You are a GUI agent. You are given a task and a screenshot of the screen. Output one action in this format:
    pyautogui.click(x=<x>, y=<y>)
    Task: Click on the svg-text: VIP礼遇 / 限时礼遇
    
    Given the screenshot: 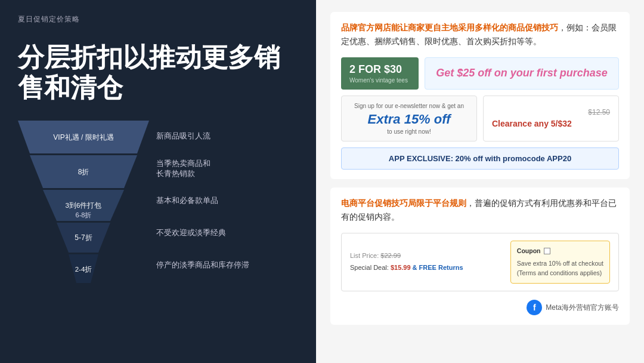 What is the action you would take?
    pyautogui.click(x=83, y=137)
    